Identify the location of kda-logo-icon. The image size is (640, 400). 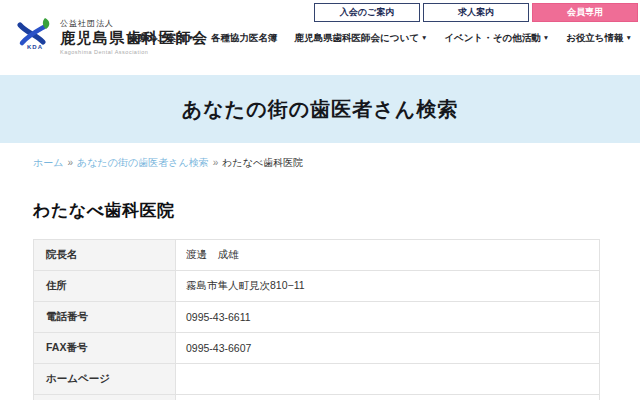
(35, 32).